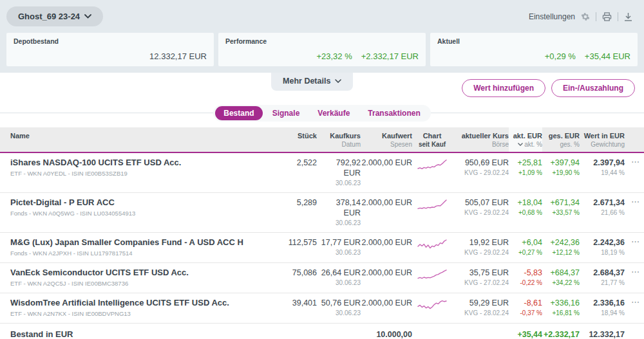 This screenshot has width=644, height=339. What do you see at coordinates (480, 252) in the screenshot?
I see `boerse-datum: KVG - 29.02.24` at bounding box center [480, 252].